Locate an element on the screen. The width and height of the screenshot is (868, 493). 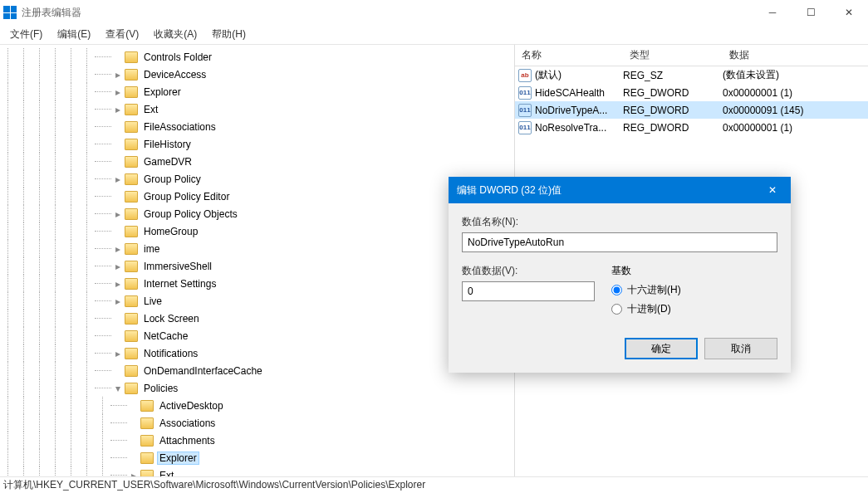
tree-label: Policies is located at coordinates (161, 388).